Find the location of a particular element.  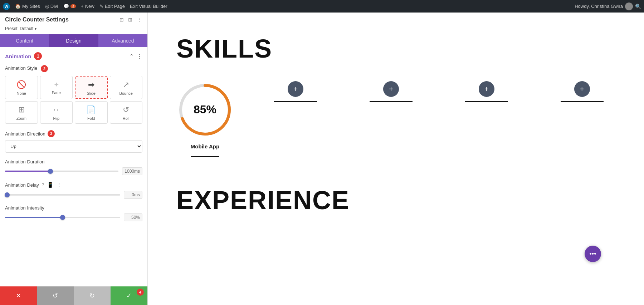

anim-option-fade: ✦ Fade is located at coordinates (57, 87).